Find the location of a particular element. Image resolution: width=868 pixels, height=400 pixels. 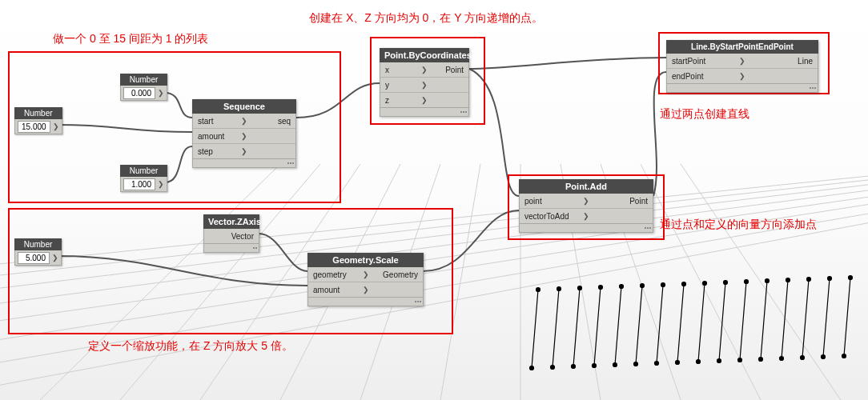

annotation-scale: 定义一个缩放功能，在 Z 方向放大 5 倍。 is located at coordinates (191, 346).